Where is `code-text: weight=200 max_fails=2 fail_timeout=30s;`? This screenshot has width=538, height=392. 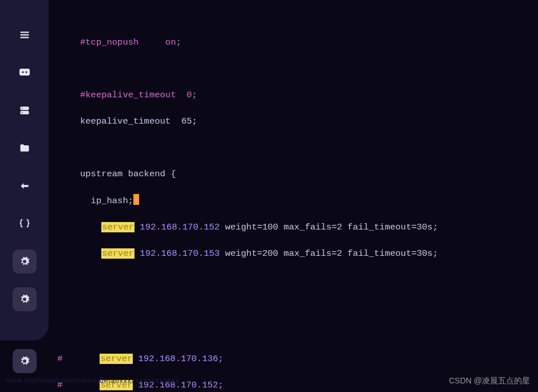
code-text: weight=200 max_fails=2 fail_timeout=30s; is located at coordinates (329, 254).